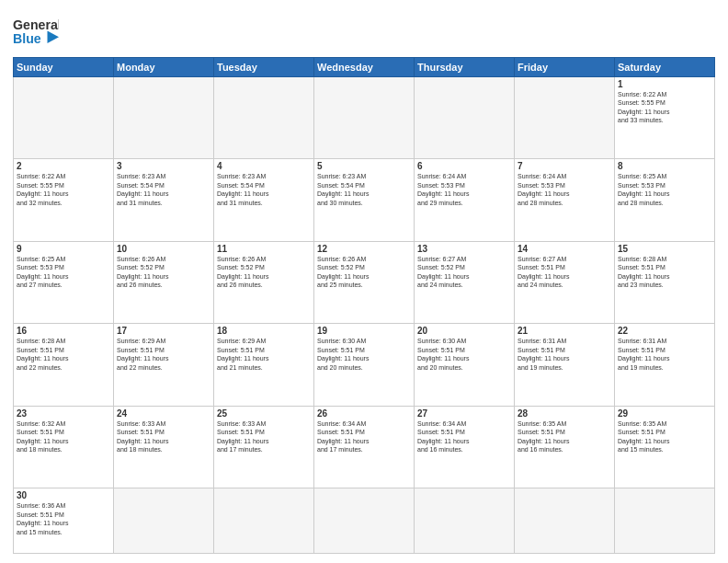  What do you see at coordinates (364, 331) in the screenshot?
I see `day-number: 19` at bounding box center [364, 331].